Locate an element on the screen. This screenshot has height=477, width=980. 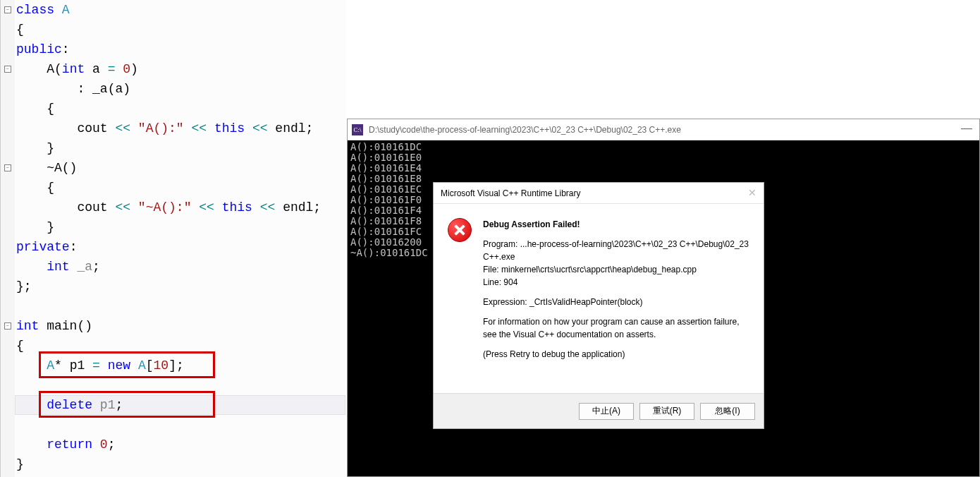
dialog-title: Microsoft Visual C++ Runtime Library is located at coordinates (510, 193).